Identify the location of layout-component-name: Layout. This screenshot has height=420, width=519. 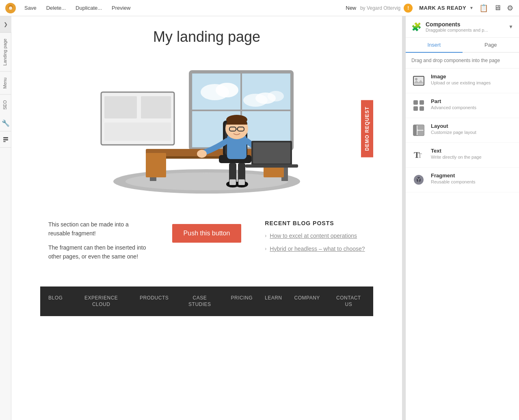
(472, 126).